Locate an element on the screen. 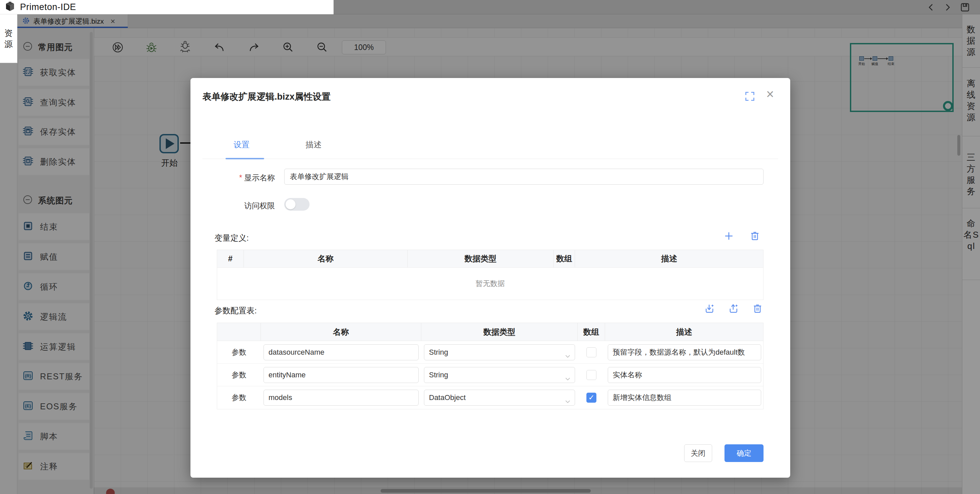 Image resolution: width=980 pixels, height=494 pixels. param-desc-input: 新增实体信息数组 is located at coordinates (685, 398).